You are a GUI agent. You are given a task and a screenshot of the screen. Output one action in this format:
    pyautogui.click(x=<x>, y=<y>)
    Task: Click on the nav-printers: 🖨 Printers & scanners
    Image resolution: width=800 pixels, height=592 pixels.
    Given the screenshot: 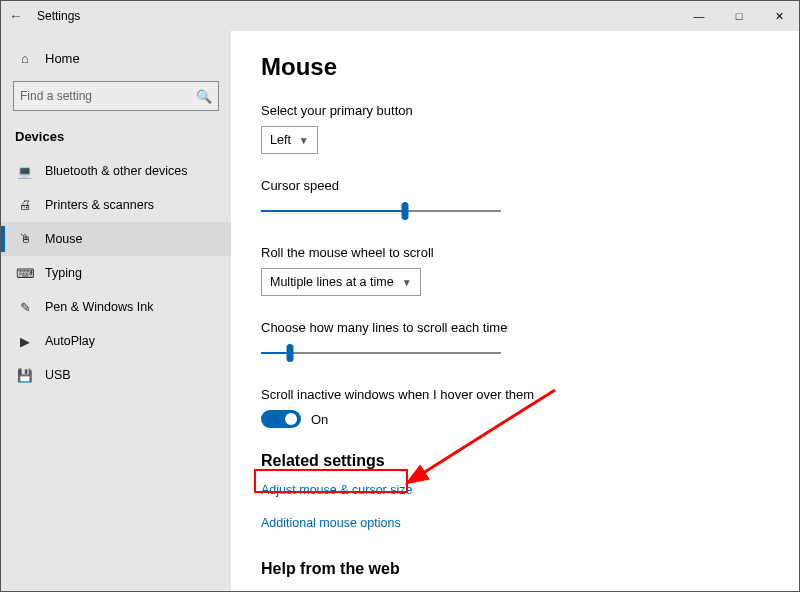 What is the action you would take?
    pyautogui.click(x=116, y=205)
    